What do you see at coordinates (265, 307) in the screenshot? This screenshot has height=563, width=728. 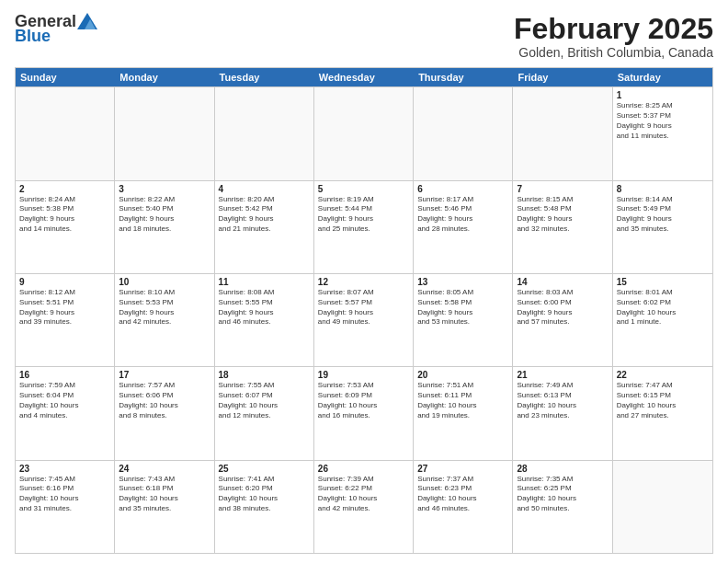 I see `day-info: Sunrise: 8:08 AM Sunset: 5:55 PM Dayligh…` at bounding box center [265, 307].